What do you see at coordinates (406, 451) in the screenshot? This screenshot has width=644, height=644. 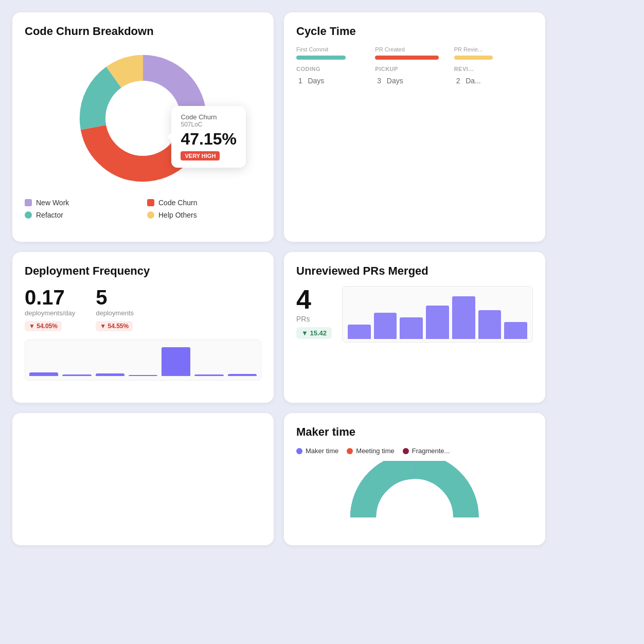 I see `maker-dot-fragmented` at bounding box center [406, 451].